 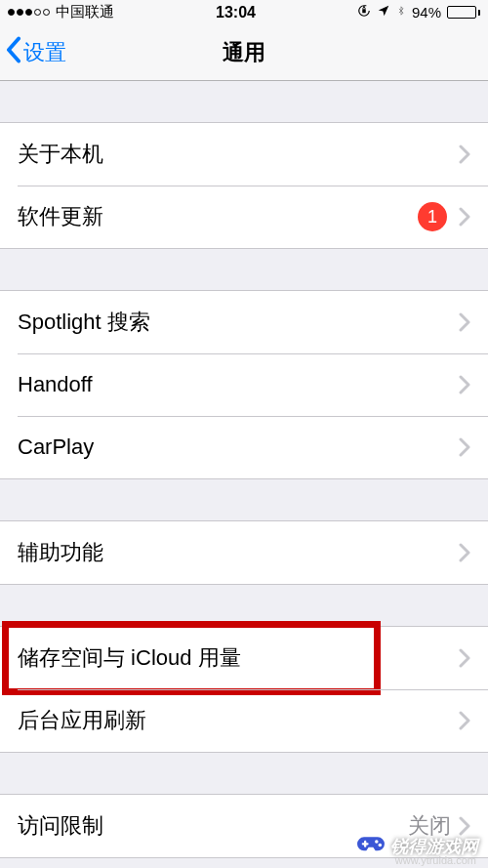 I want to click on back-button: 设置, so click(x=33, y=53).